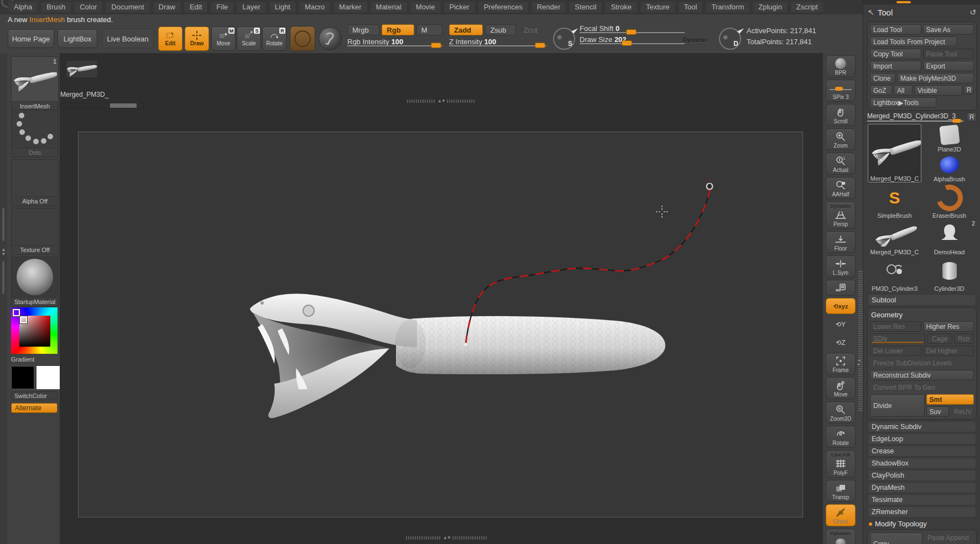 The height and width of the screenshot is (544, 980). Describe the element at coordinates (549, 7) in the screenshot. I see `menu-item-render: Render` at that location.